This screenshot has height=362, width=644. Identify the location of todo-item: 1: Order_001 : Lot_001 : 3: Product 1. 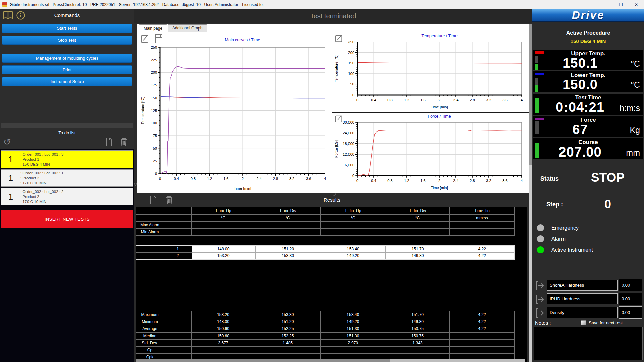
(67, 159).